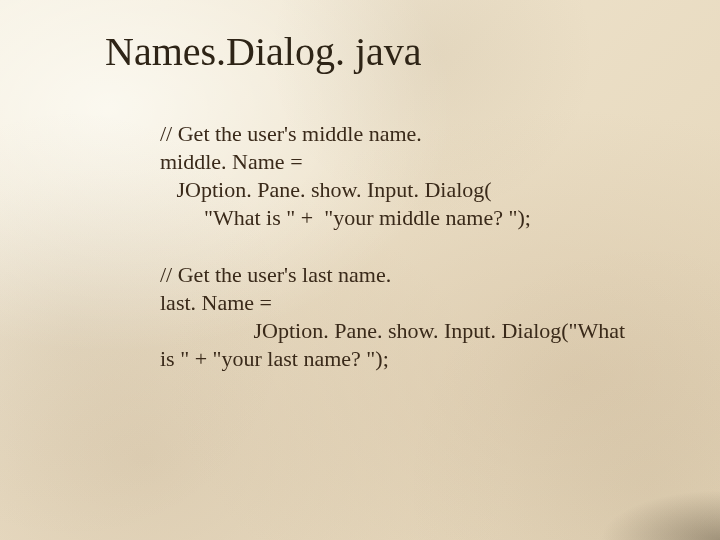 This screenshot has width=720, height=540. I want to click on slide-title: Names.Dialog. java, so click(264, 52).